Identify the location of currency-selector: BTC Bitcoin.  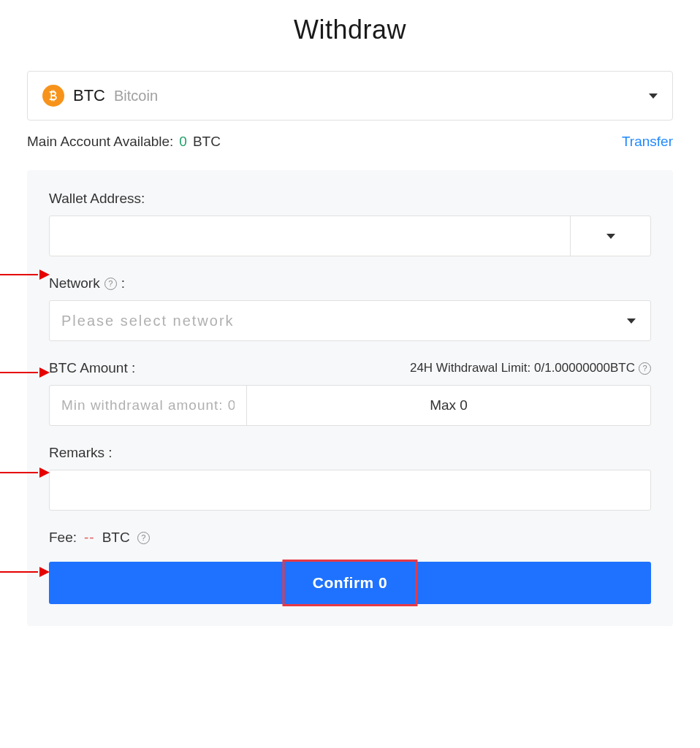
(350, 96).